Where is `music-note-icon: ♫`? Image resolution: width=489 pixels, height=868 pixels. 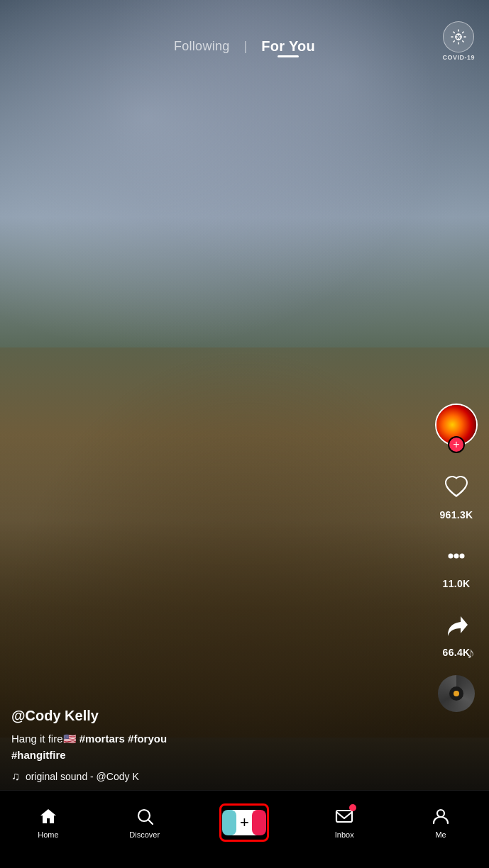 music-note-icon: ♫ is located at coordinates (16, 777).